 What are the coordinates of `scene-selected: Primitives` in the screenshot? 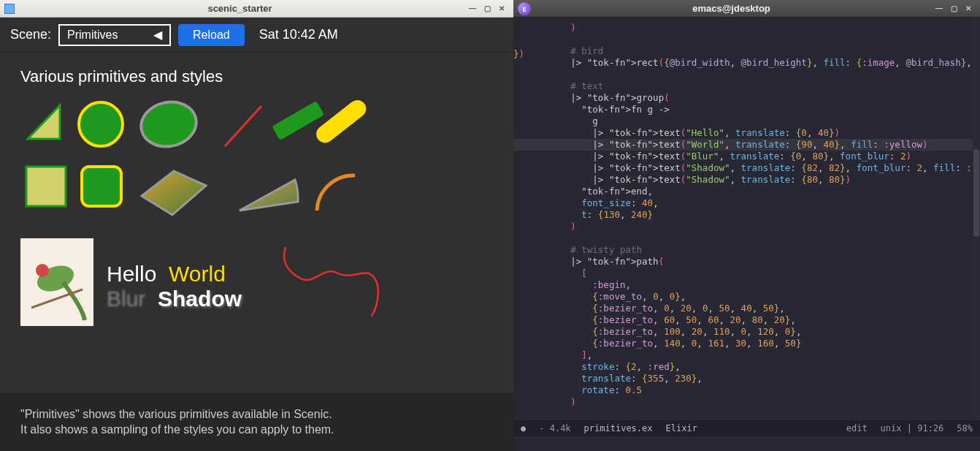 It's located at (92, 35).